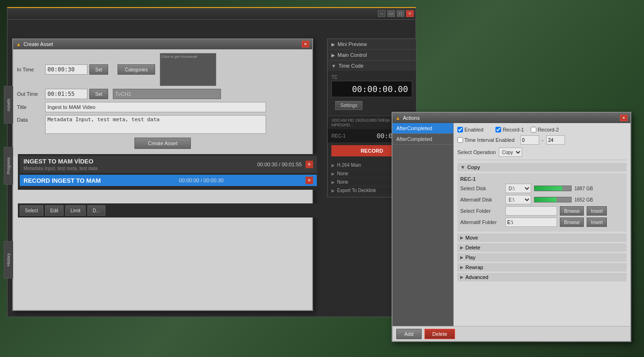 Image resolution: width=644 pixels, height=357 pixels. What do you see at coordinates (545, 200) in the screenshot?
I see `disk2-bar` at bounding box center [545, 200].